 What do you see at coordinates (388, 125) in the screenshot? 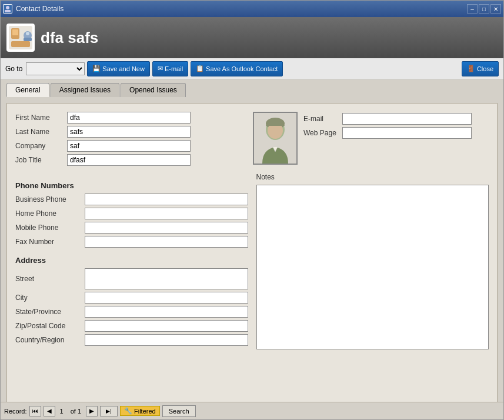
I see `email-web-fields: E-mail Web Page` at bounding box center [388, 125].